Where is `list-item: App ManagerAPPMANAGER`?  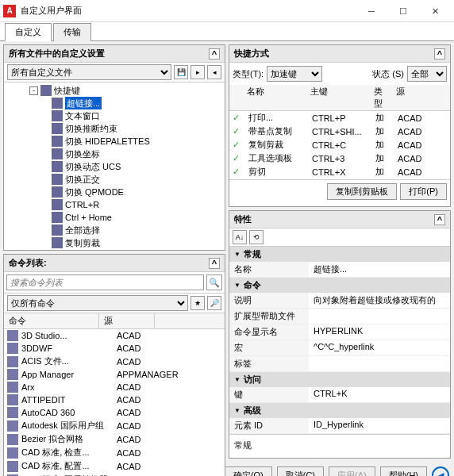
list-item: App ManagerAPPMANAGER is located at coordinates (114, 374).